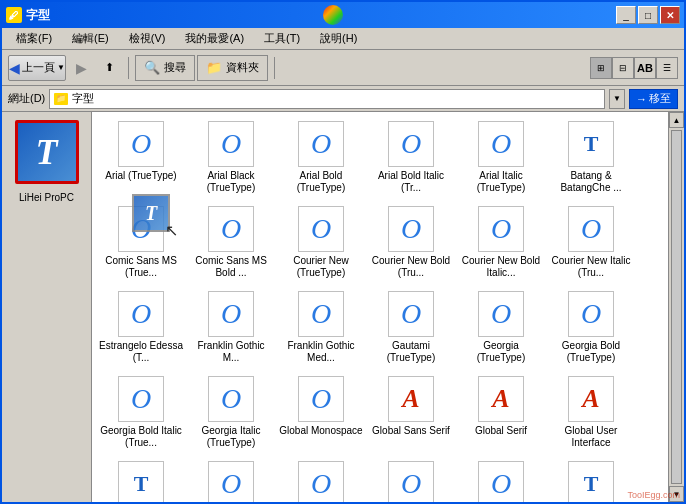 The width and height of the screenshot is (686, 504). Describe the element at coordinates (34, 38) in the screenshot. I see `menu-file: 檔案(F)` at that location.